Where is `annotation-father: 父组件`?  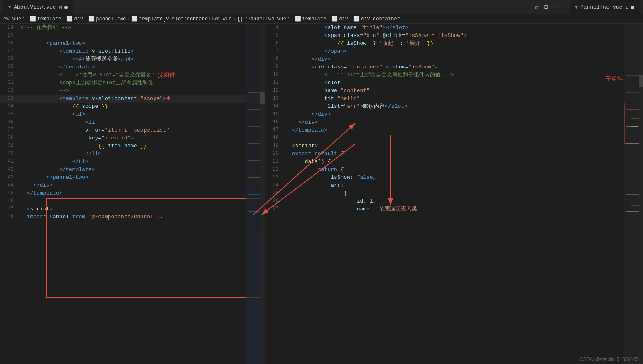
annotation-father: 父组件 is located at coordinates (167, 75).